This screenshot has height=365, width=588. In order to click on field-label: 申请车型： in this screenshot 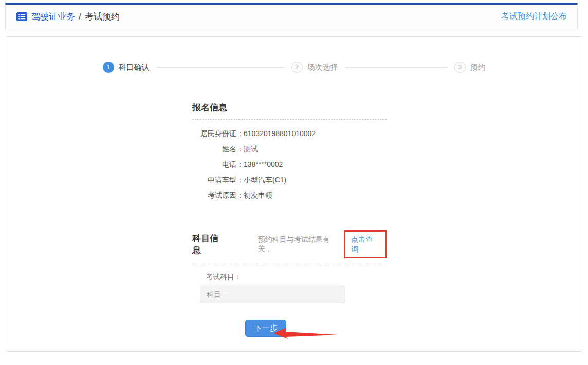, I will do `click(218, 180)`.